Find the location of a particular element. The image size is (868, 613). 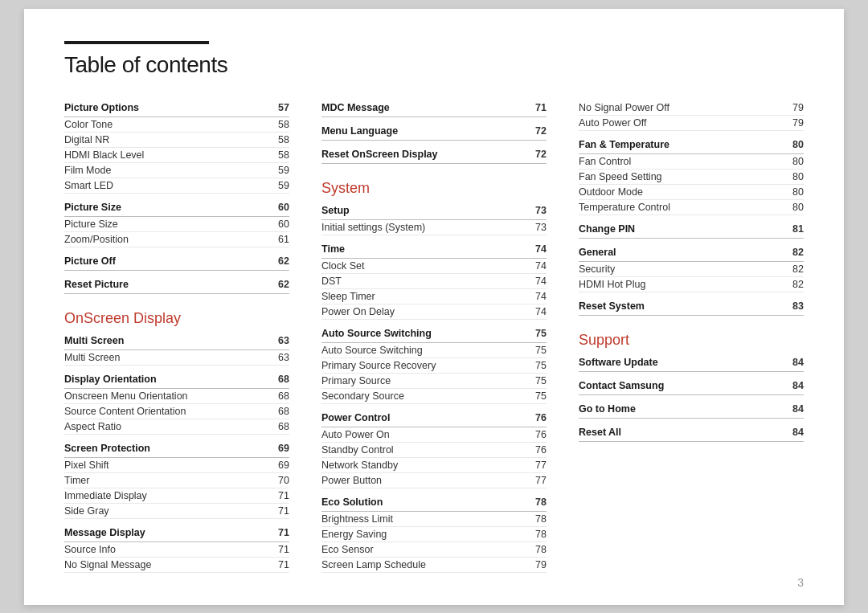

group-go-to-home: Go to Home 84 is located at coordinates (691, 410).